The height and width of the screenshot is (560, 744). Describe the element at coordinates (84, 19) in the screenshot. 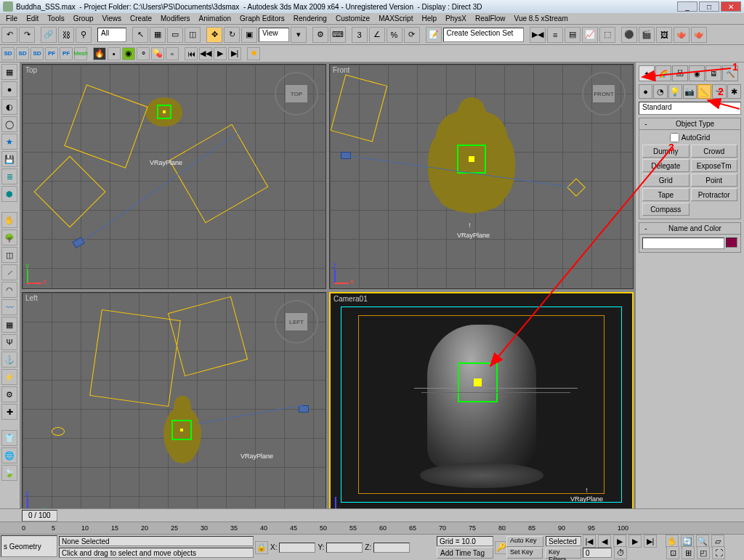

I see `menu-group: Group` at that location.